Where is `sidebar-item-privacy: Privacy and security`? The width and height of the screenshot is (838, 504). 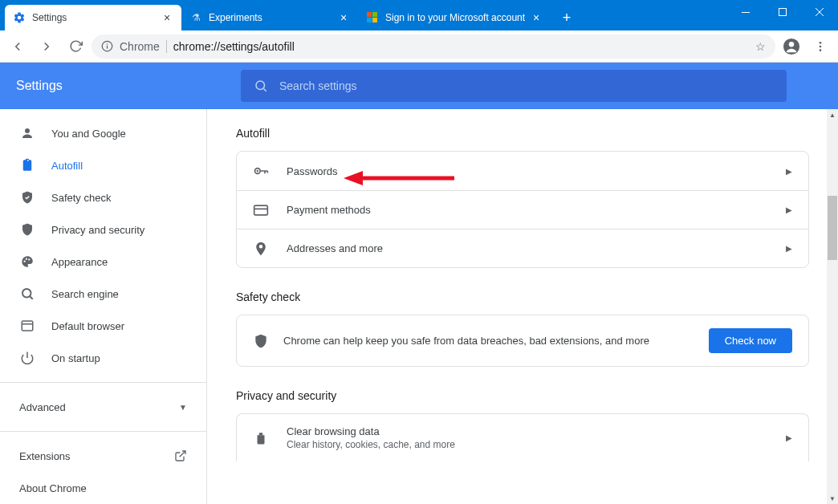 sidebar-item-privacy: Privacy and security is located at coordinates (103, 230).